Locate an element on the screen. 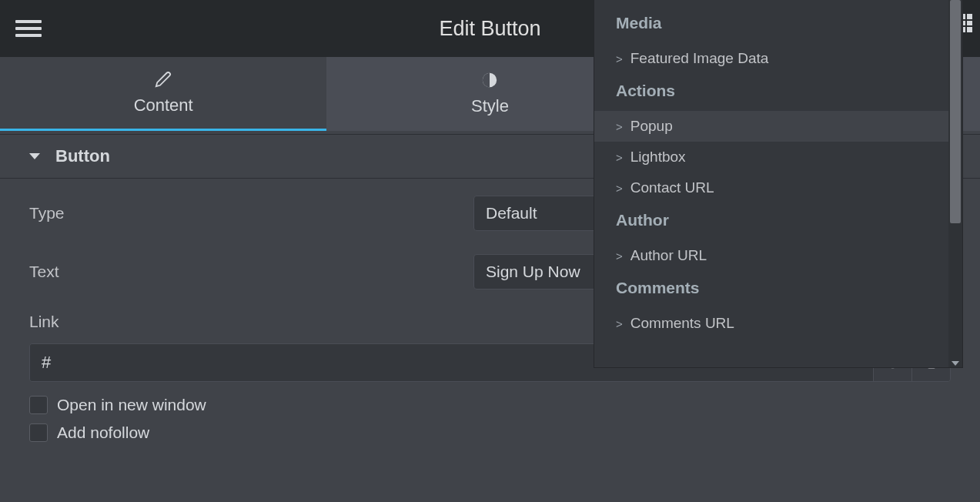  caret-down-icon is located at coordinates (35, 156).